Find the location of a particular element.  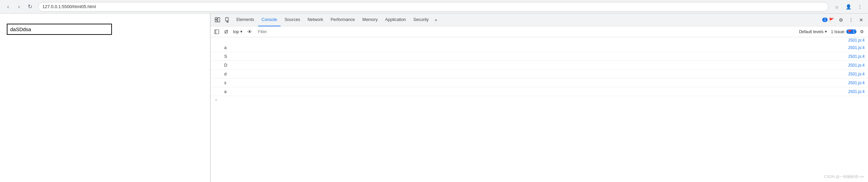

console-link-3: JS01.js:4 is located at coordinates (856, 74).